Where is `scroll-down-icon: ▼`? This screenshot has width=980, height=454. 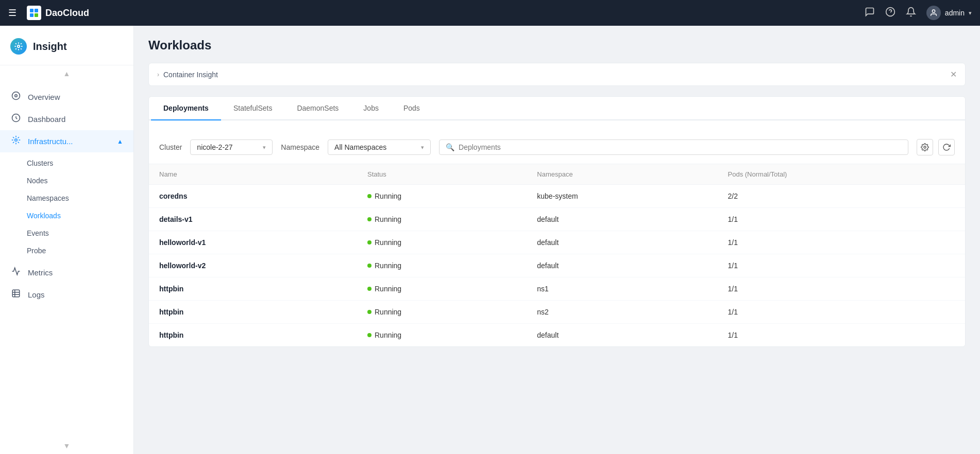 scroll-down-icon: ▼ is located at coordinates (67, 446).